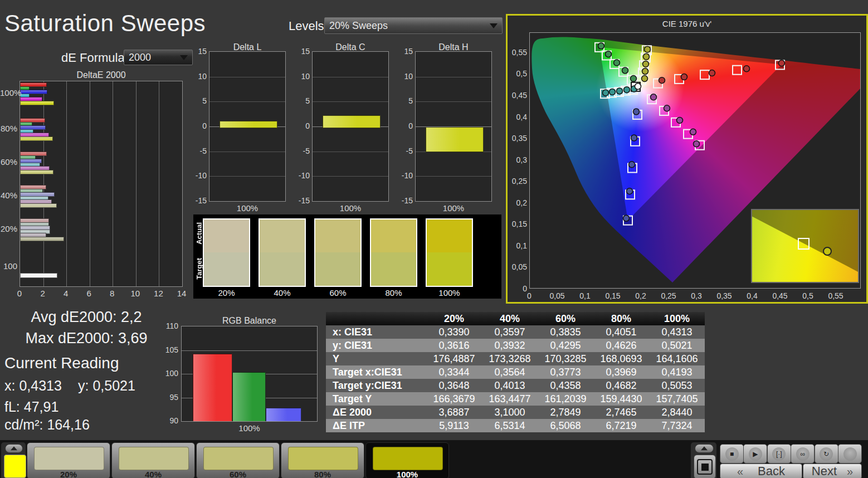  What do you see at coordinates (761, 471) in the screenshot?
I see `back-button: « Back` at bounding box center [761, 471].